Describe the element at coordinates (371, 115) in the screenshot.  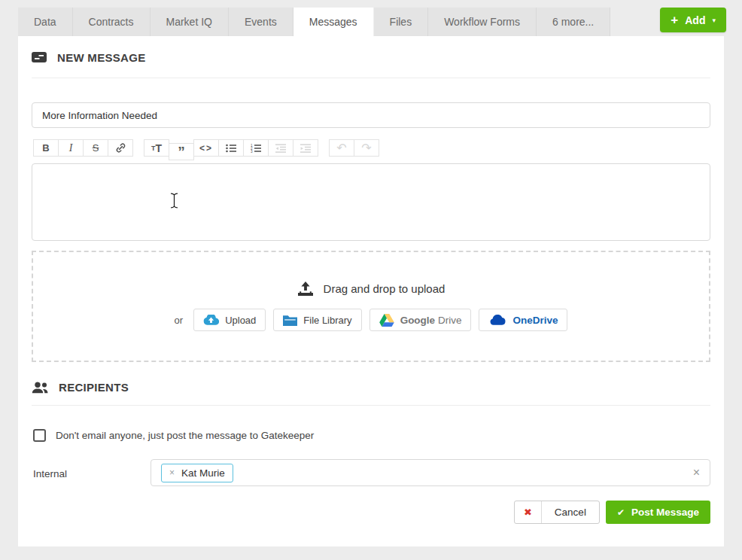
I see `subject-input` at that location.